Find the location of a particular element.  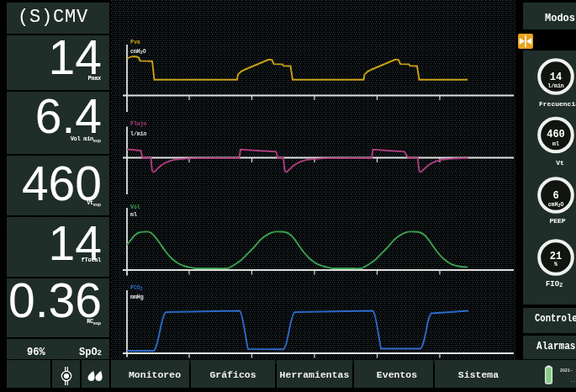

svg-text: FIO2 is located at coordinates (554, 284).